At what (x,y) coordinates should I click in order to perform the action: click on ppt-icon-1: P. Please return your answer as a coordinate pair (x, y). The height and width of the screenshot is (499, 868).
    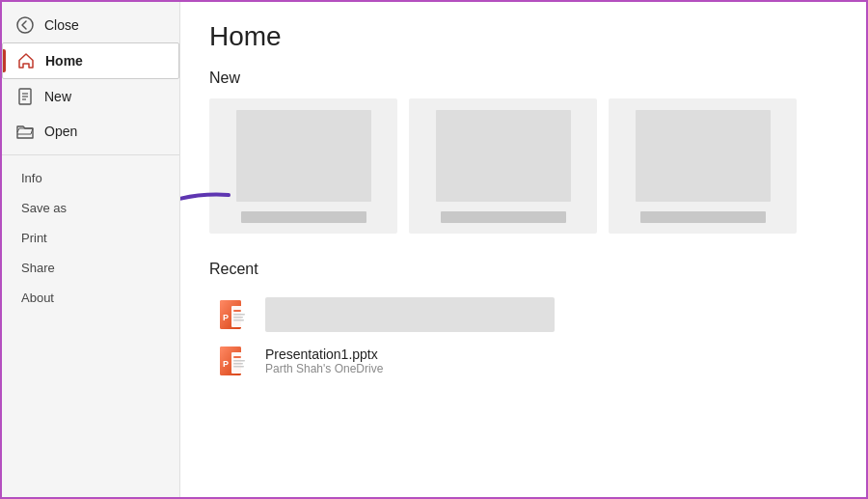
    Looking at the image, I should click on (234, 361).